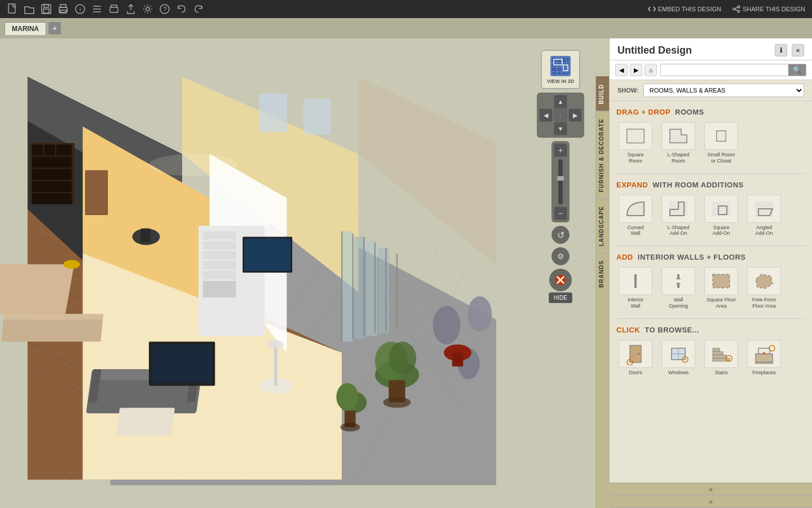 This screenshot has height=508, width=812. Describe the element at coordinates (561, 115) in the screenshot. I see `nav-cluster: ▲ ◀ · ▶ ▼` at that location.